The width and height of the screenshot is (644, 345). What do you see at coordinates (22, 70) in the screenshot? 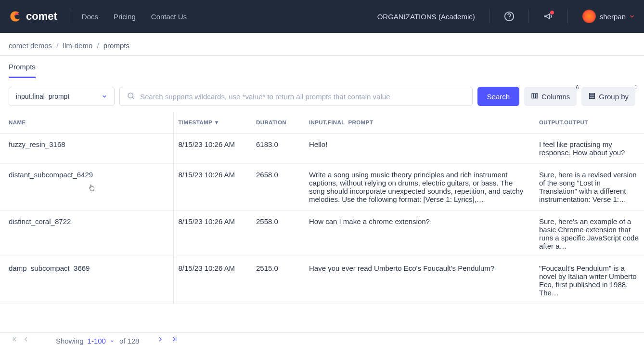
I see `tab-prompts: Prompts` at bounding box center [22, 70].